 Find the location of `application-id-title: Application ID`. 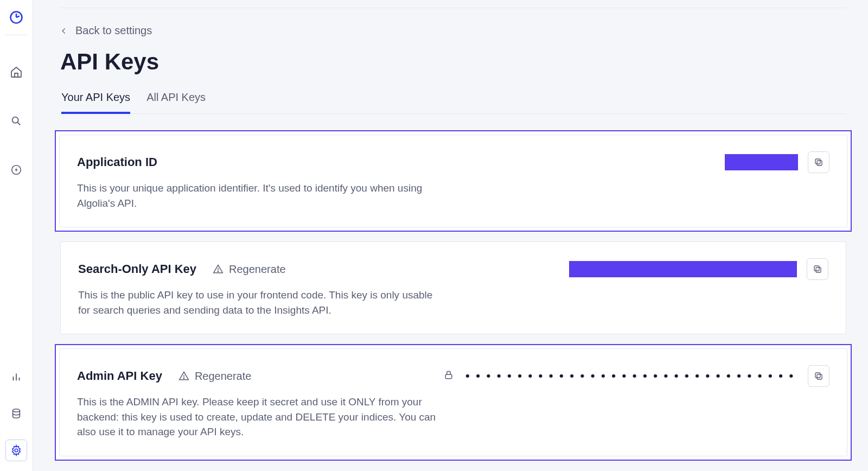

application-id-title: Application ID is located at coordinates (117, 162).